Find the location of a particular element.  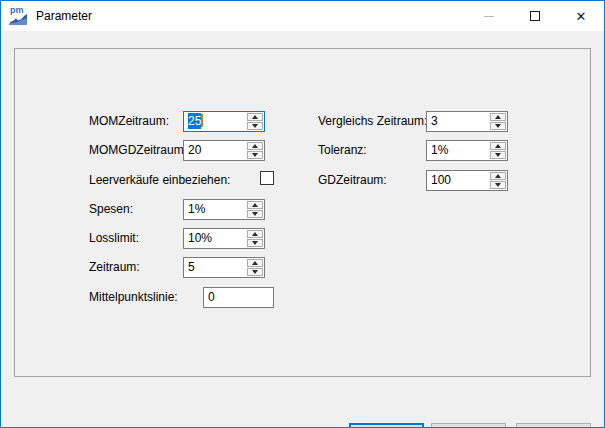

vergleichszeitraum-label: Vergleichs Zeitraum: is located at coordinates (372, 122).